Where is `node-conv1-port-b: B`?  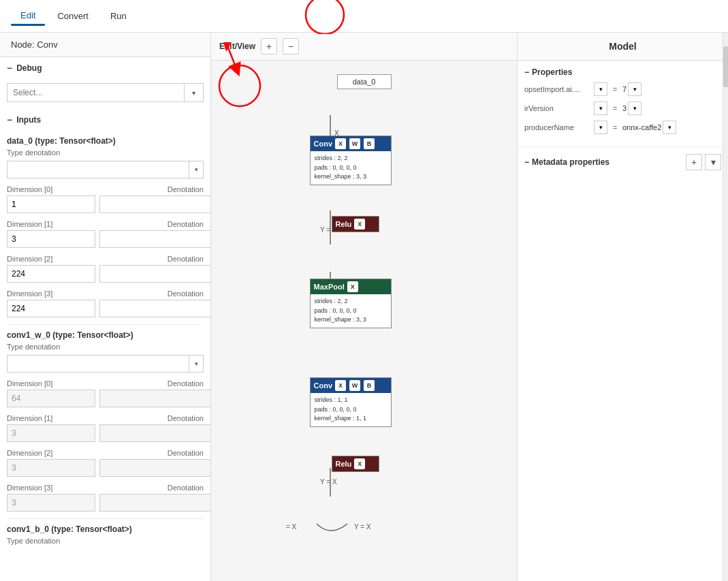
node-conv1-port-b: B is located at coordinates (369, 144).